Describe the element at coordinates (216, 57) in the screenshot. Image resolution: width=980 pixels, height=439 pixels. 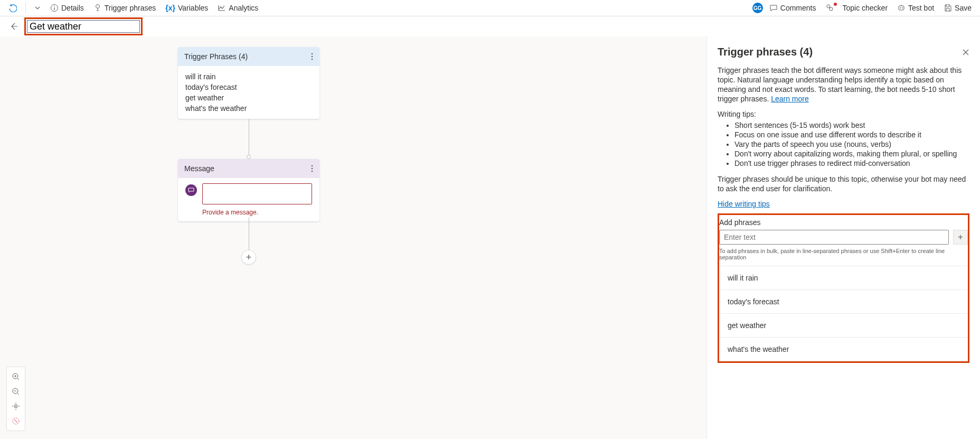
I see `trigger-node-title: Trigger Phrases (4)` at that location.